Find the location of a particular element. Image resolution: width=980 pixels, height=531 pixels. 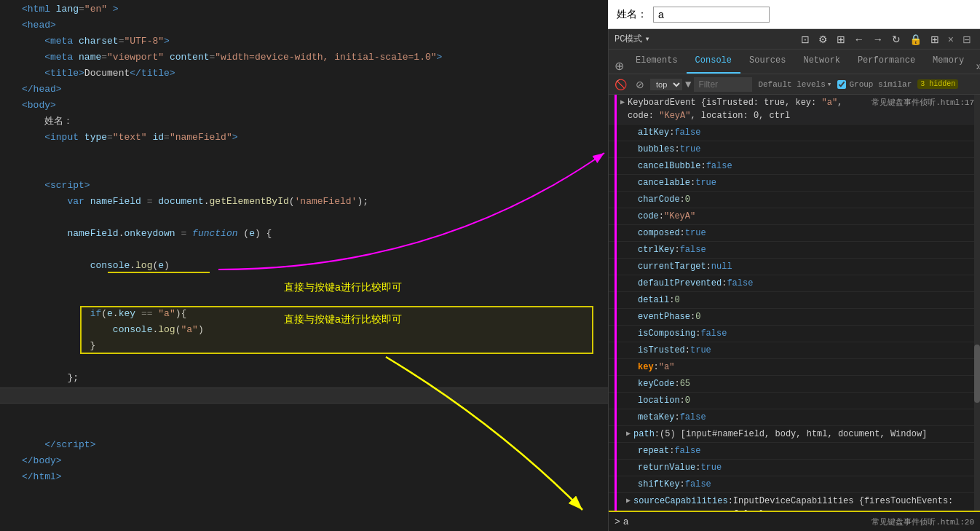

prop-isComposing: isComposing: false is located at coordinates (794, 334).